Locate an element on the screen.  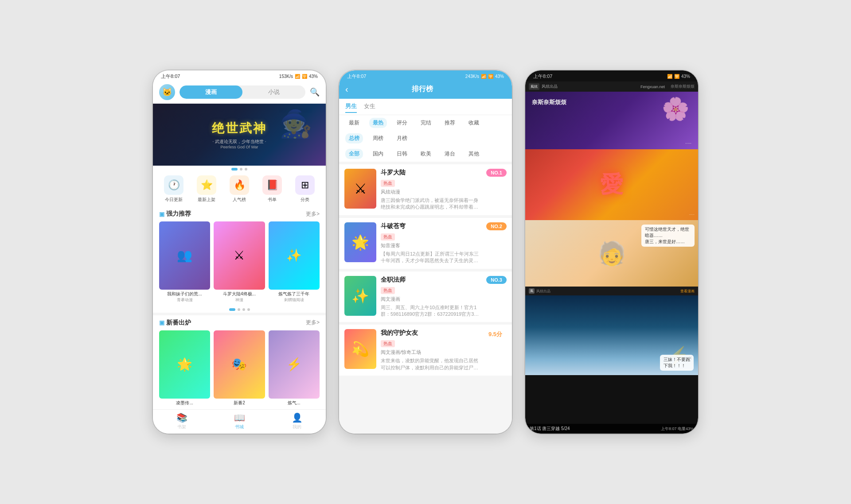
rank-item-3: ✨ 全职法师 热血 阅文漫画 周三、周五、周六上午10点准时更新！官方1群：59… is located at coordinates (426, 297).